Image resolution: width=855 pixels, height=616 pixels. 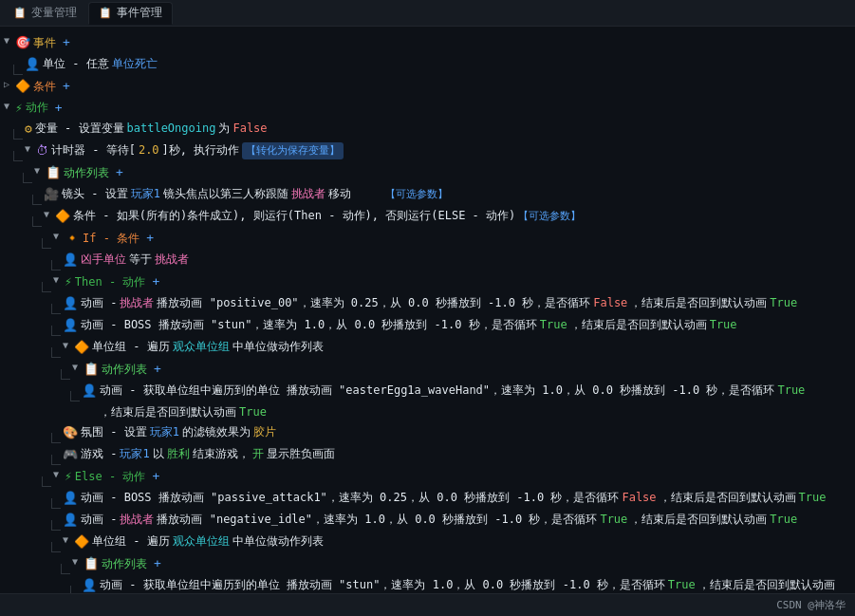 I want to click on condition-plus: +, so click(x=66, y=87).